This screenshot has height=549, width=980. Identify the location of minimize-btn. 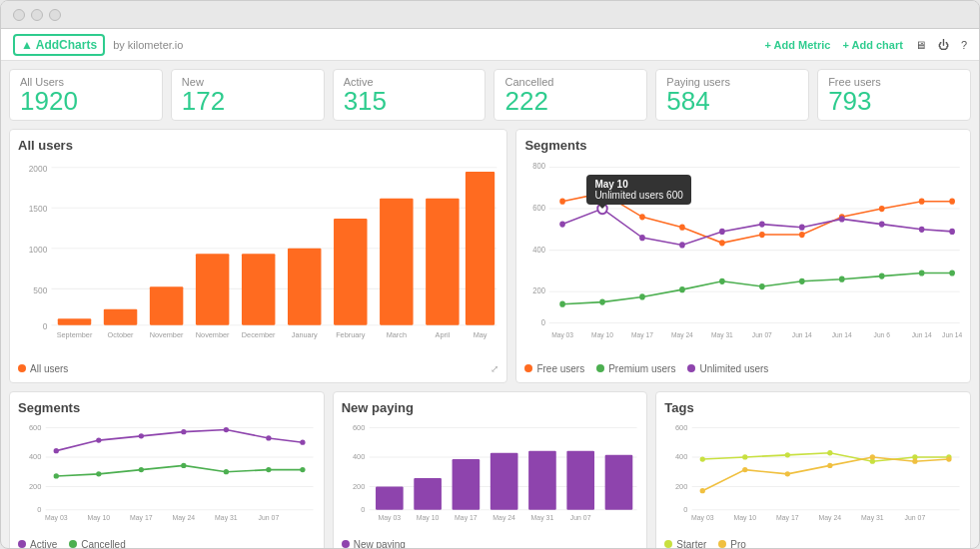
(37, 15).